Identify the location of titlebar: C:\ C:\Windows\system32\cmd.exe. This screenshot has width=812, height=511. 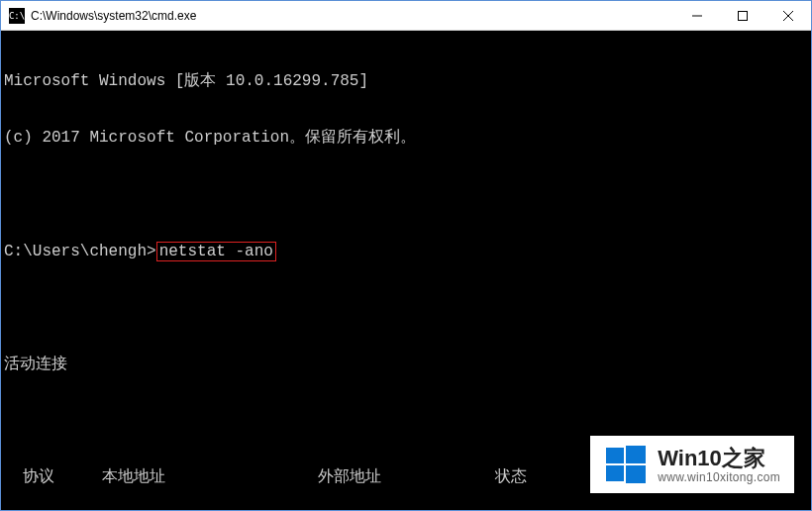
(406, 16).